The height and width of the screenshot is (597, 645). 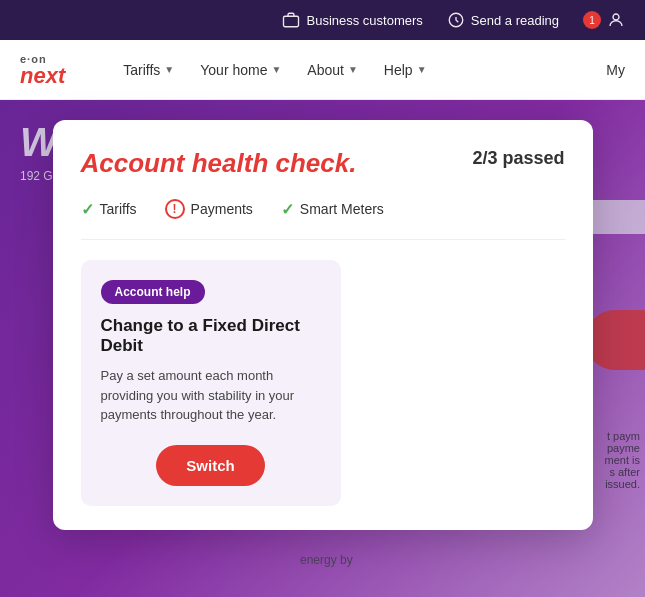 I want to click on modal-score: 2/3 passed, so click(x=518, y=158).